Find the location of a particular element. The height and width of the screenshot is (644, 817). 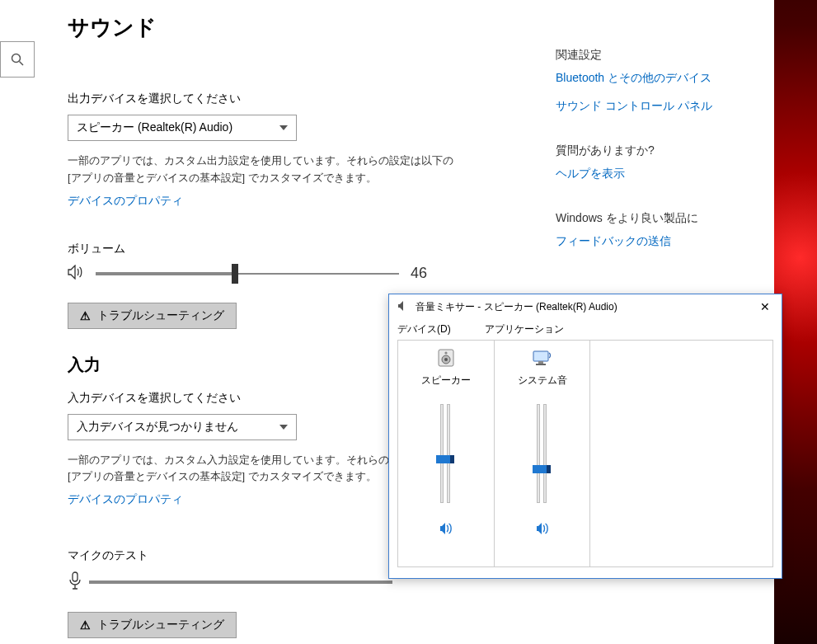

output-device-label: 出力デバイスを選択してください is located at coordinates (303, 99).